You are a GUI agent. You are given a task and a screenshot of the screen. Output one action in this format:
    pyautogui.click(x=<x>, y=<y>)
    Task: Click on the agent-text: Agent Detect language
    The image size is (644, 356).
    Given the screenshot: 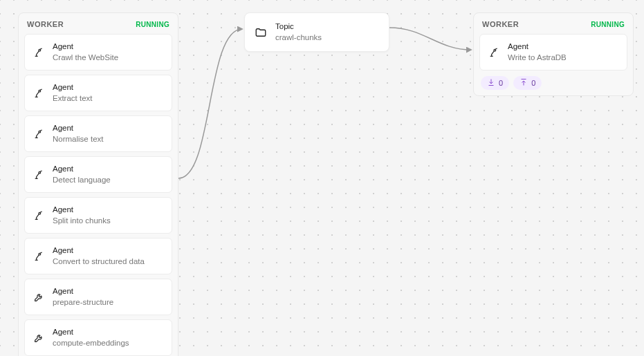 What is the action you would take?
    pyautogui.click(x=82, y=174)
    